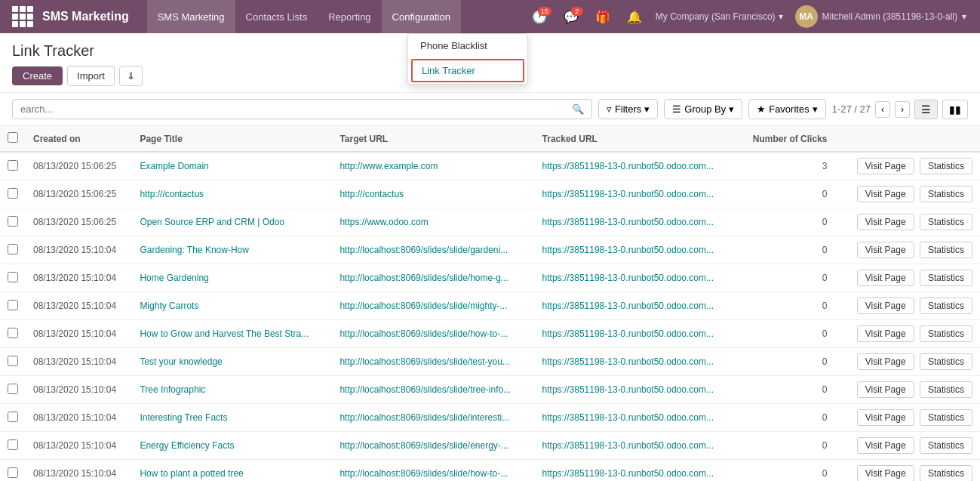 The width and height of the screenshot is (980, 481). What do you see at coordinates (637, 139) in the screenshot?
I see `header-tracked-url: Tracked URL` at bounding box center [637, 139].